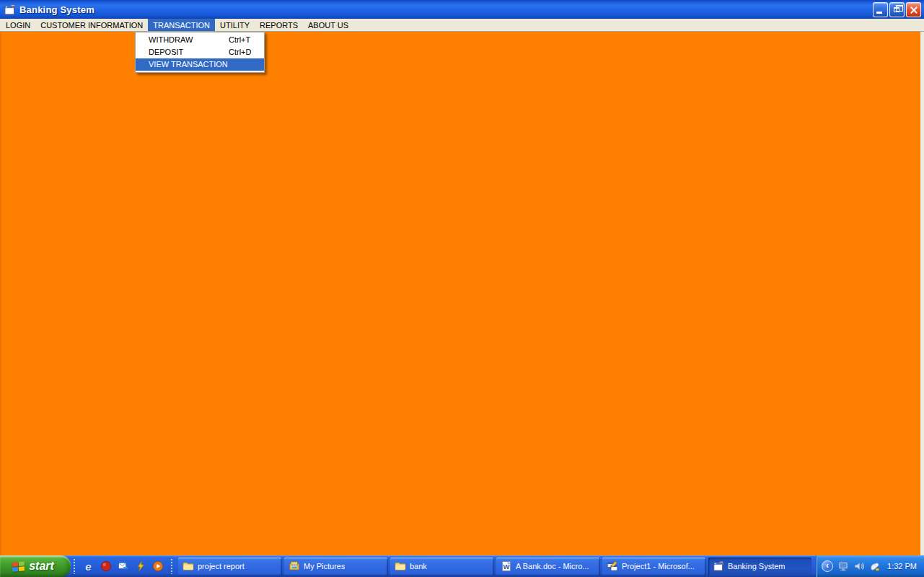  Describe the element at coordinates (278, 25) in the screenshot. I see `menubar-item-reports: REPORTS` at that location.